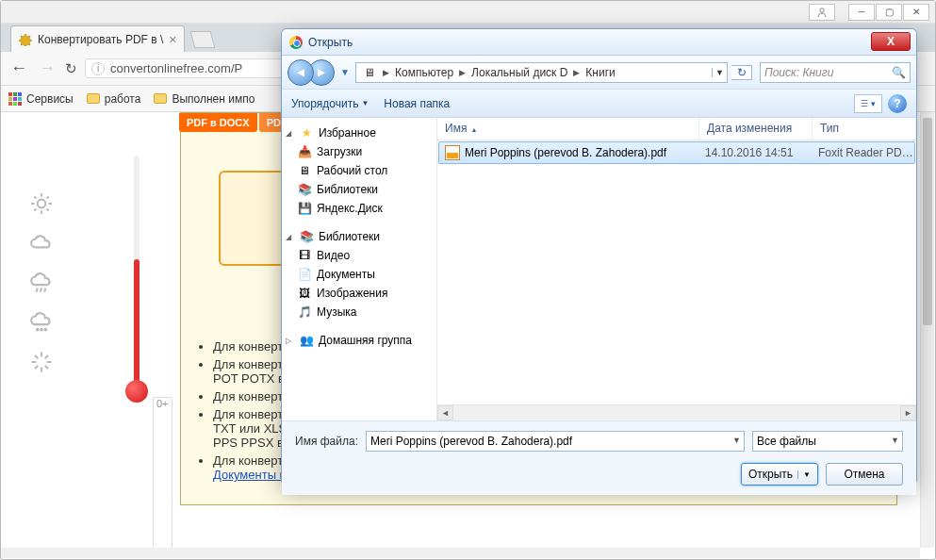  Describe the element at coordinates (204, 40) in the screenshot. I see `new-tab-button` at that location.